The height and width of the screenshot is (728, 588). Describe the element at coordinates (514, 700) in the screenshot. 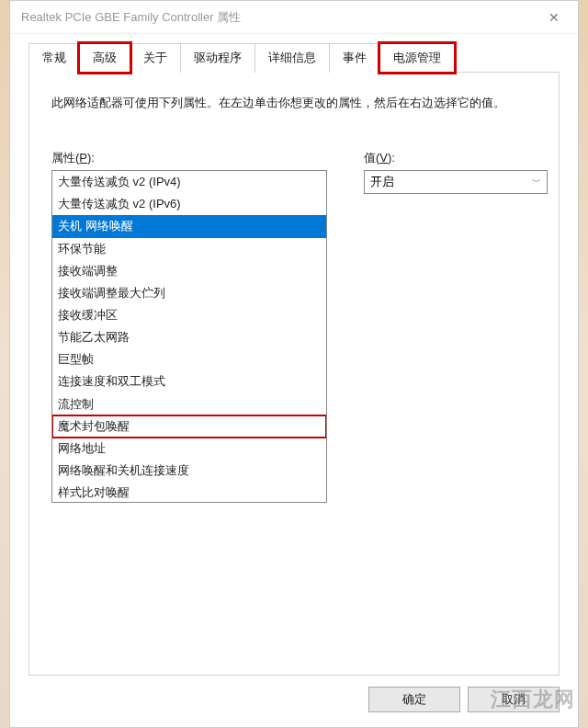

I see `cancel-button: 取消` at that location.